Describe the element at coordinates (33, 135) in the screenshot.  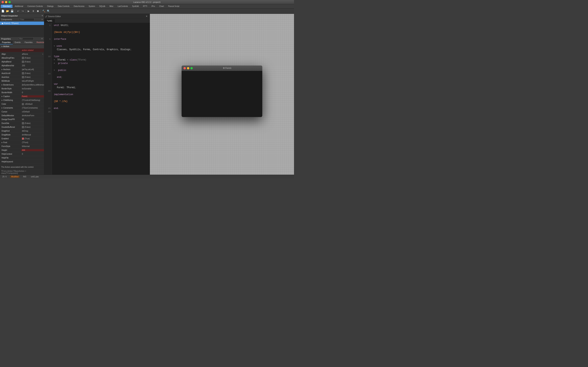
I see `prop-value-dragmode: dmManual` at that location.